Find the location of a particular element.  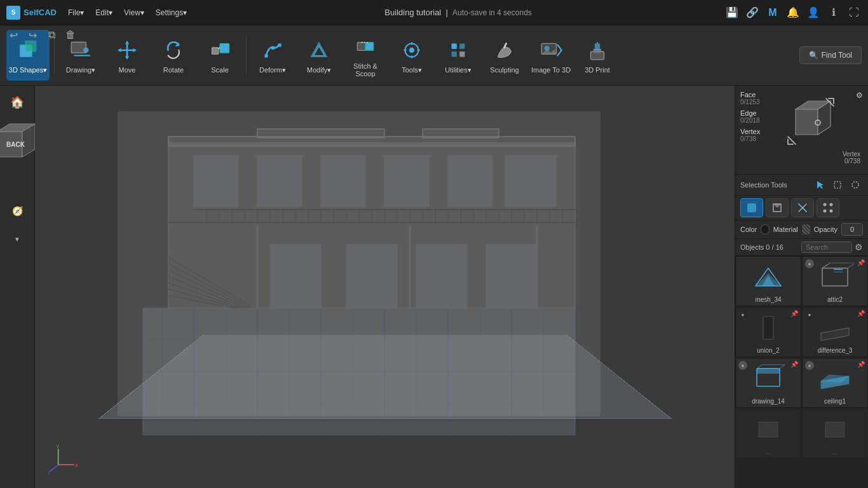

object-union-2: ● 📌 union_2 is located at coordinates (768, 332).